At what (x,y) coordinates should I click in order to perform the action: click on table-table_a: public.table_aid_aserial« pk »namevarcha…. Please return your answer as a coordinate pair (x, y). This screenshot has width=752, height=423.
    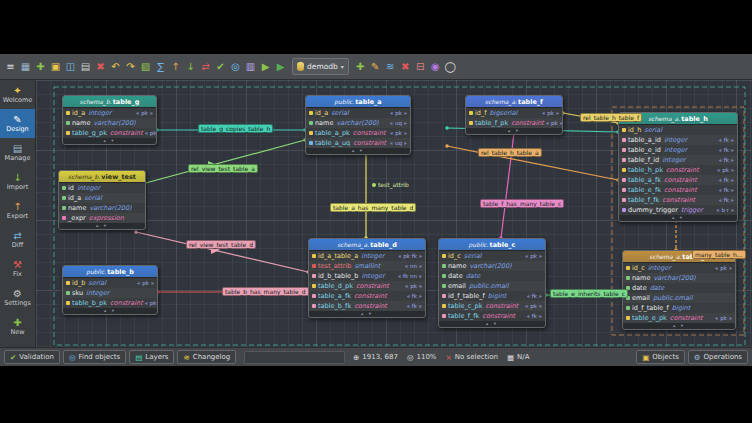
    Looking at the image, I should click on (358, 125).